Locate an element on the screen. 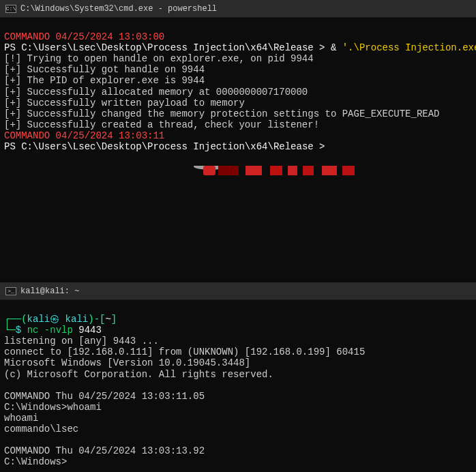 The width and height of the screenshot is (476, 472). output-line: (c) Microsoft Corporation. All rights re… is located at coordinates (139, 374).